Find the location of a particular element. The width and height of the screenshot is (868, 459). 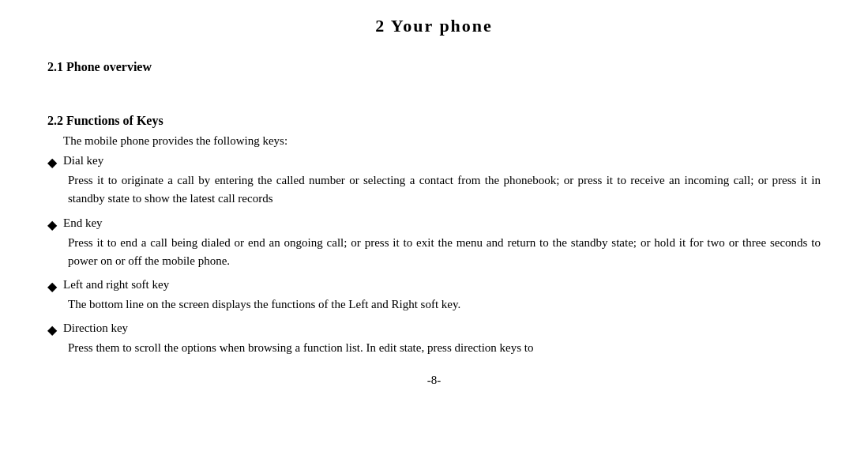

bullet-item-3: ◆ Direction key Press them to scroll the… is located at coordinates (434, 340).